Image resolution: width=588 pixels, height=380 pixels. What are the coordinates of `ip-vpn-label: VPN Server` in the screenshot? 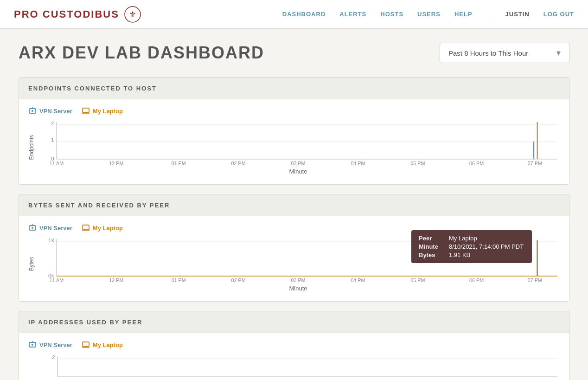 It's located at (56, 345).